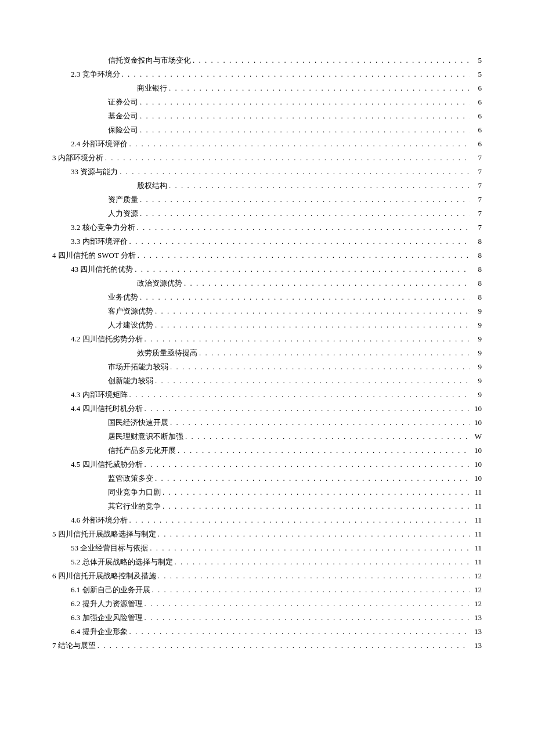 The width and height of the screenshot is (534, 756). I want to click on toc-label: 4 四川信托的 SWOT 分析, so click(94, 255).